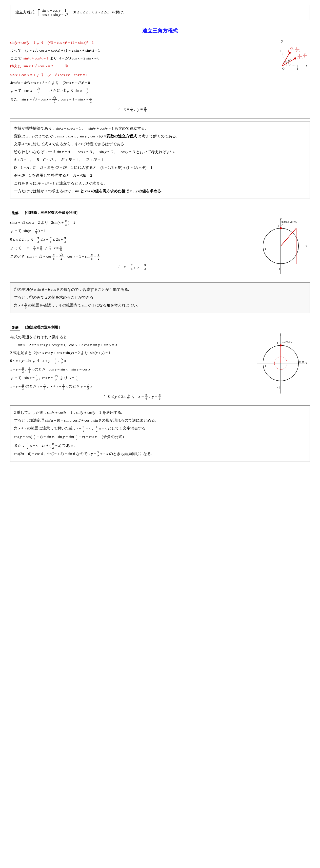  What do you see at coordinates (281, 67) in the screenshot?
I see `graph-svg1: x y O 1 1 ( 1` at bounding box center [281, 67].